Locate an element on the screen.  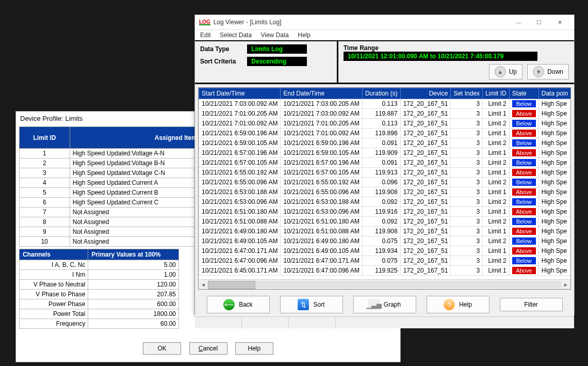
sort-button: ⇅ Sort is located at coordinates (312, 305).